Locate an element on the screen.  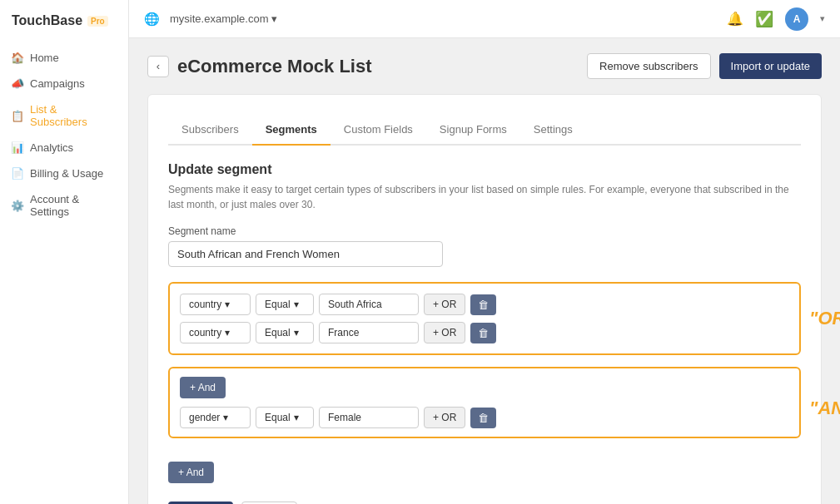
remove-subscribers-button: Remove subscribers is located at coordinates (649, 67).